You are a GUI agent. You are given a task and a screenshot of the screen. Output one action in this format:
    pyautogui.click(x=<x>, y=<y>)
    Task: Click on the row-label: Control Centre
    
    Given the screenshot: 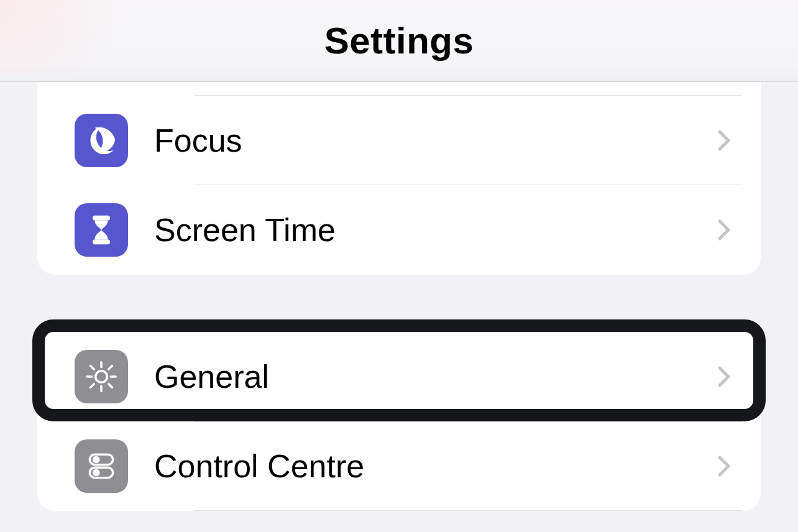 What is the action you would take?
    pyautogui.click(x=433, y=466)
    